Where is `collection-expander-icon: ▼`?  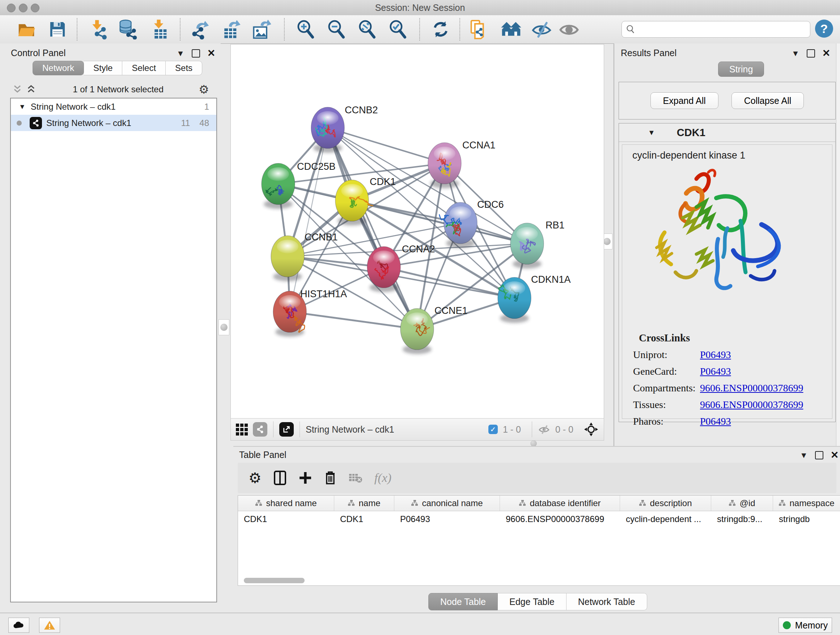
collection-expander-icon: ▼ is located at coordinates (22, 107).